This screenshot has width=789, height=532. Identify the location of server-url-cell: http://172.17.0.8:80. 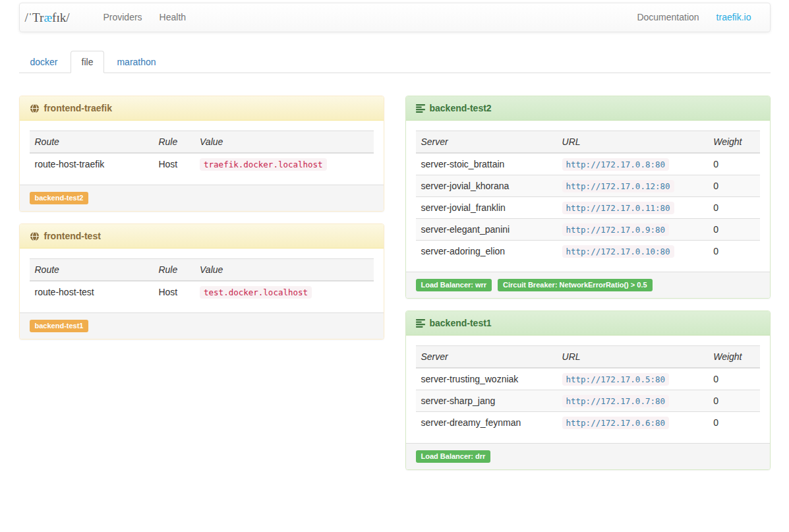
(633, 164).